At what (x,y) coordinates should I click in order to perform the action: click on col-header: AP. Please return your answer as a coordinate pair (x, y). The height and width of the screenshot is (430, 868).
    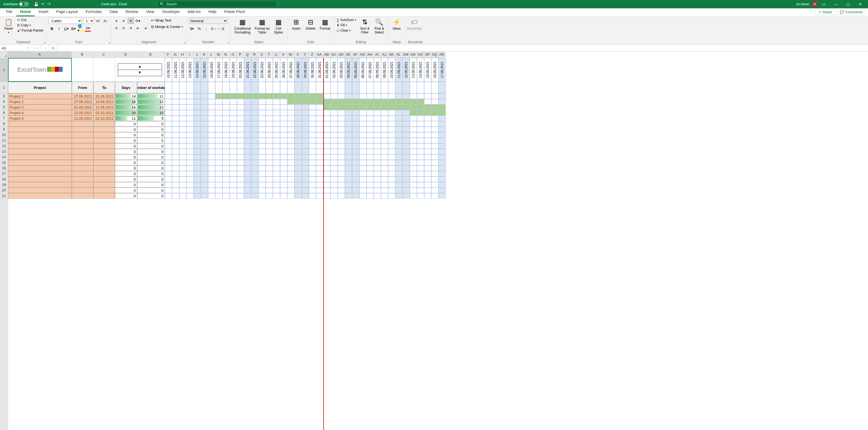
    Looking at the image, I should click on (427, 55).